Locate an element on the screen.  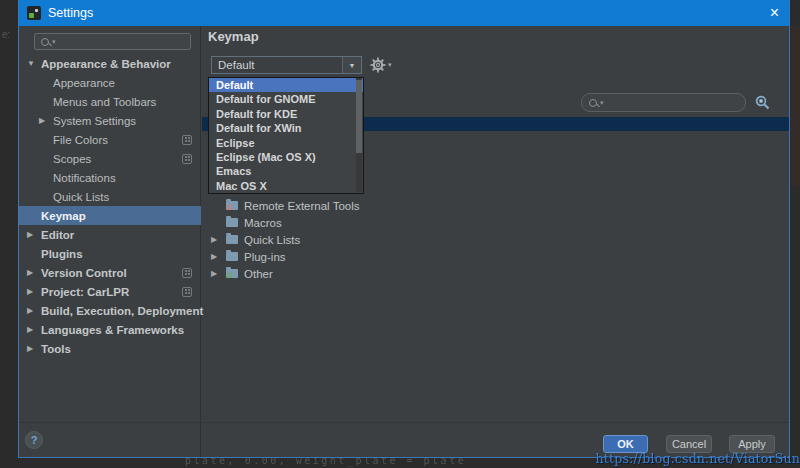
gear-caret-icon: ▾ is located at coordinates (390, 65).